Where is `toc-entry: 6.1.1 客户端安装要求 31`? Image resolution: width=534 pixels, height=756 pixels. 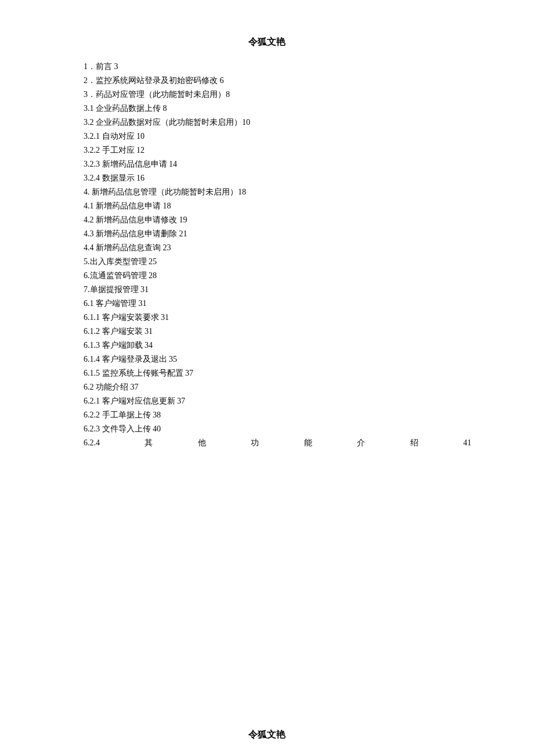
toc-entry: 6.1.1 客户端安装要求 31 is located at coordinates (277, 318).